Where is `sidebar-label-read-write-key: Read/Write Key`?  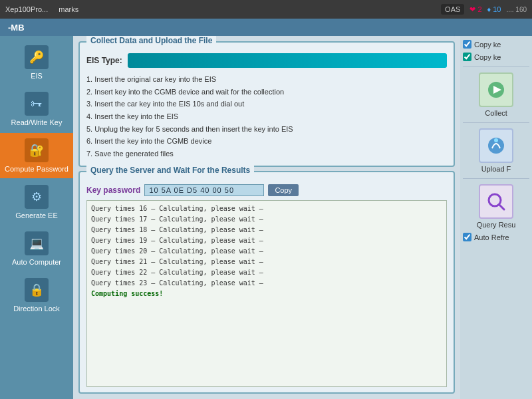 sidebar-label-read-write-key: Read/Write Key is located at coordinates (37, 122).